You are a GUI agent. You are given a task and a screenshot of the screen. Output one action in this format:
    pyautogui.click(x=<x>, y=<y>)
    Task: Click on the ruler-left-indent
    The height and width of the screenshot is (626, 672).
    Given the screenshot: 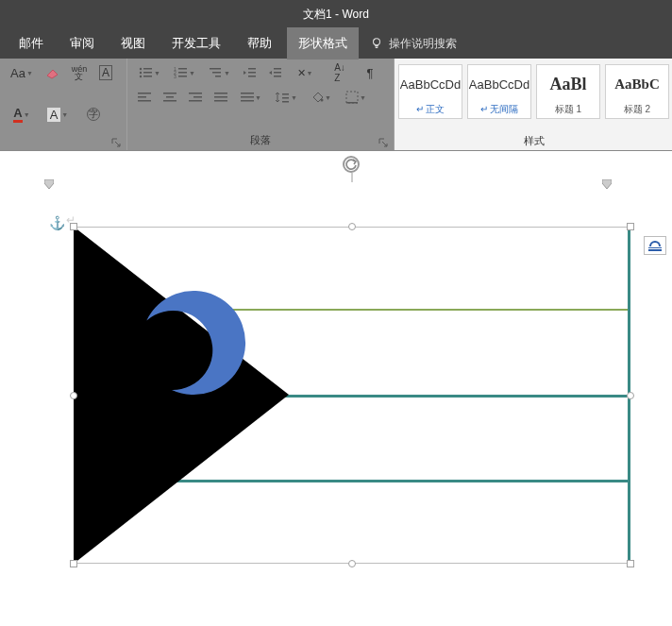 What is the action you would take?
    pyautogui.click(x=49, y=185)
    